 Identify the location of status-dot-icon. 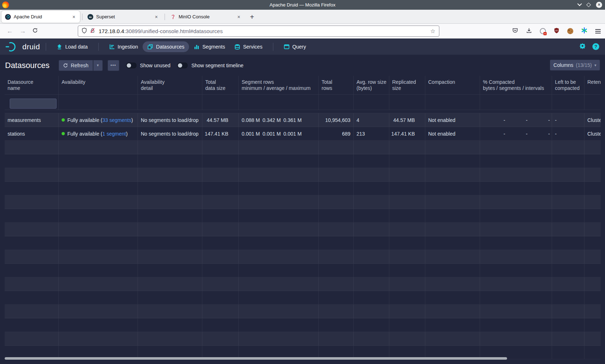
(63, 134).